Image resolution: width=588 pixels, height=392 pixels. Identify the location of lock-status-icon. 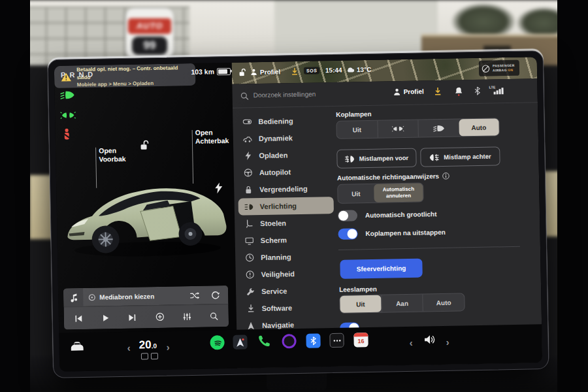
(242, 72).